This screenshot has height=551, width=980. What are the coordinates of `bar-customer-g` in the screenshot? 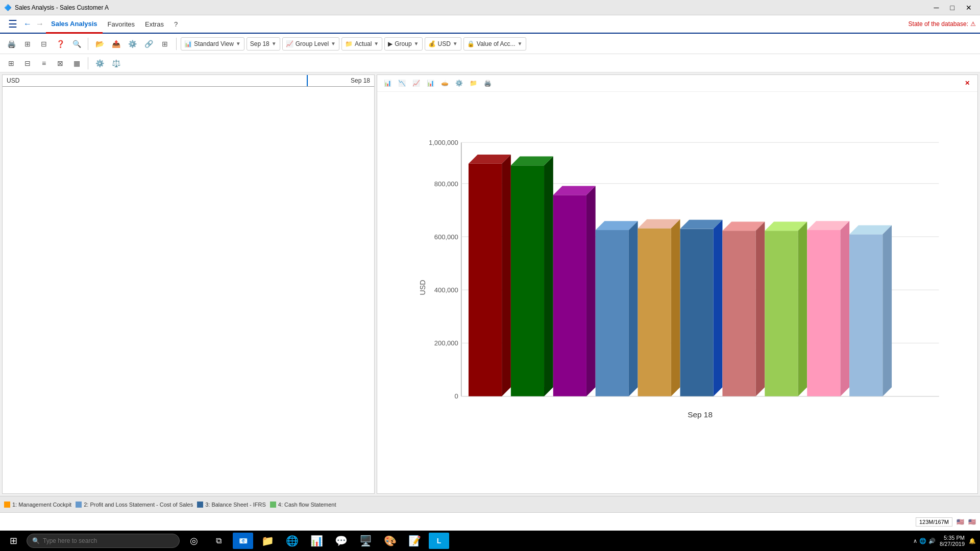 It's located at (739, 313).